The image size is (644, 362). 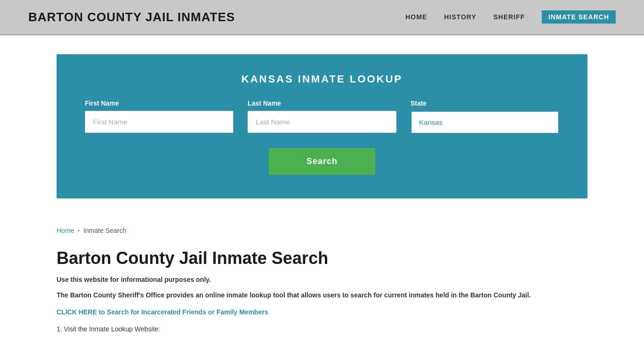 I want to click on first-name-label: First Name, so click(x=159, y=103).